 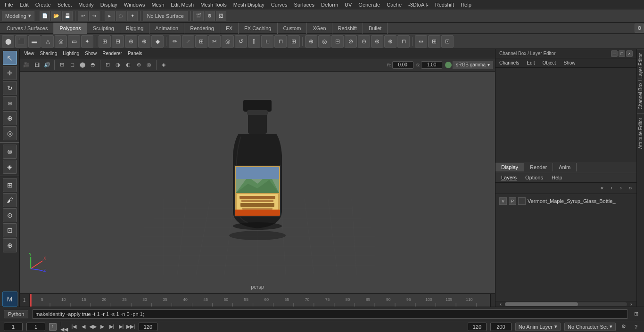 I want to click on vp-audio-btn: 🔊, so click(x=47, y=65).